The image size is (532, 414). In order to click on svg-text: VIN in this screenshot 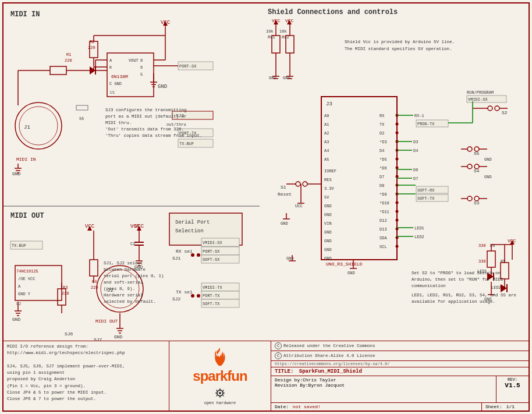, I will do `click(328, 224)`.